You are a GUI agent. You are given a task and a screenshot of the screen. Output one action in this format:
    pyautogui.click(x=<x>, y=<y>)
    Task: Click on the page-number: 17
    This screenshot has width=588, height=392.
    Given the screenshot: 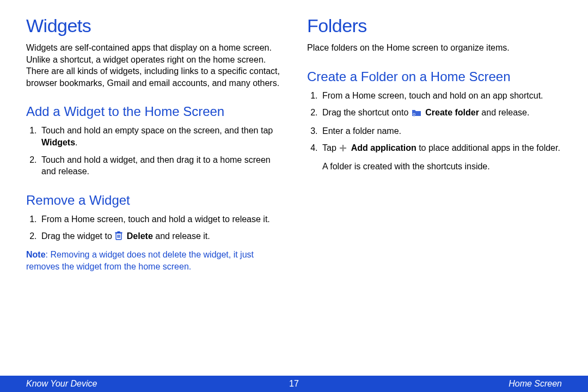 What is the action you would take?
    pyautogui.click(x=294, y=384)
    